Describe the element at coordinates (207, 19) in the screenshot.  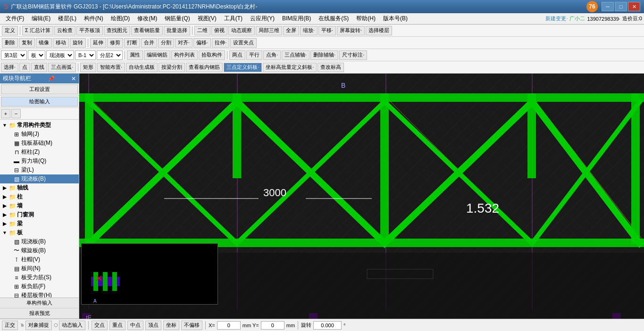
I see `menu-view: 视图(V)` at that location.